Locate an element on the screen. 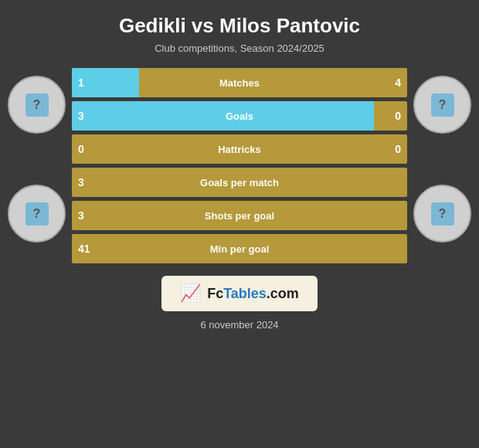 This screenshot has height=448, width=479. logo-text-blue: Tables is located at coordinates (245, 294).